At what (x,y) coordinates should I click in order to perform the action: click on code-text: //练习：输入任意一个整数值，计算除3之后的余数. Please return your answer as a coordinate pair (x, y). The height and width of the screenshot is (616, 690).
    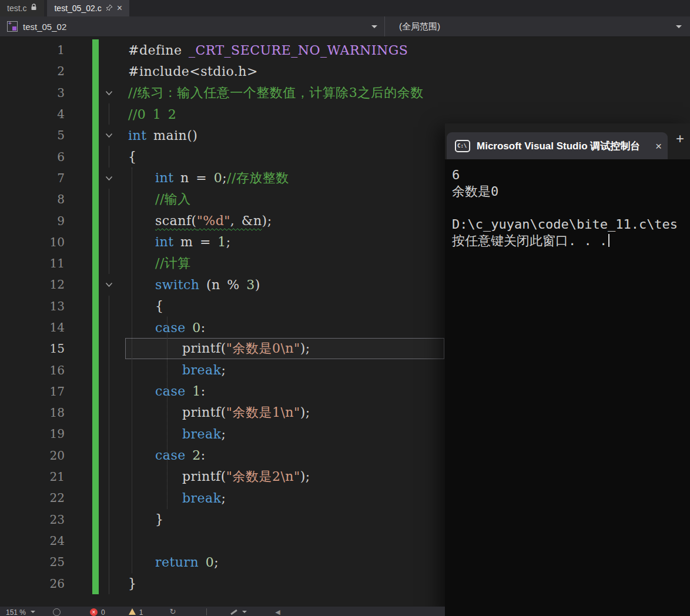
    Looking at the image, I should click on (404, 93).